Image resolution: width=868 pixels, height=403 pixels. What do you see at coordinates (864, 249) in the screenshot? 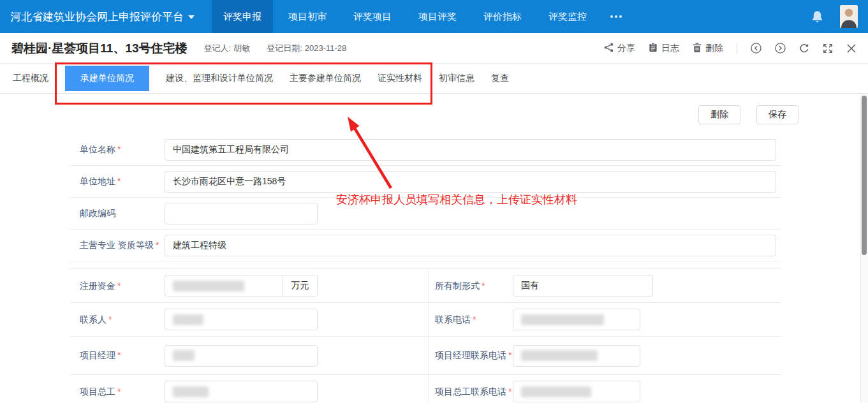
I see `scrollbar-track` at bounding box center [864, 249].